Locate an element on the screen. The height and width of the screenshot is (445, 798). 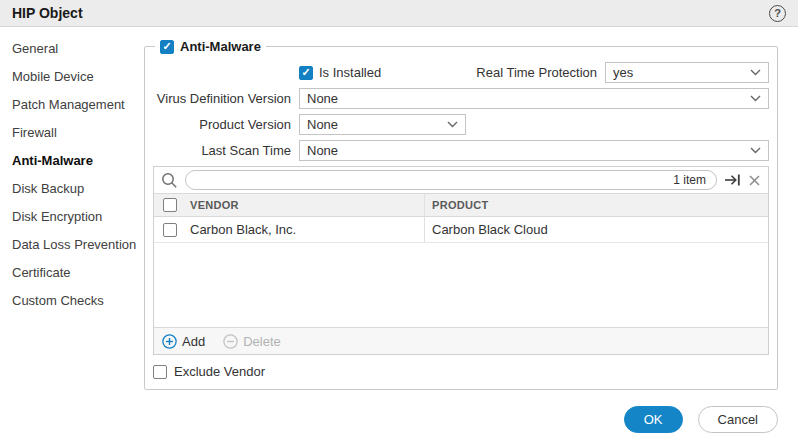
group-legend-label: Anti-Malware is located at coordinates (220, 46).